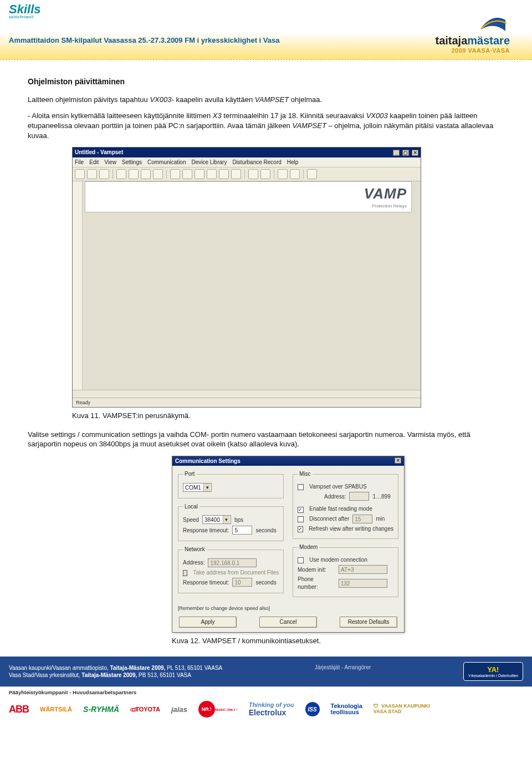 This screenshot has height=758, width=532. Describe the element at coordinates (206, 531) in the screenshot. I see `response-timeout-label: Response timeout:` at that location.